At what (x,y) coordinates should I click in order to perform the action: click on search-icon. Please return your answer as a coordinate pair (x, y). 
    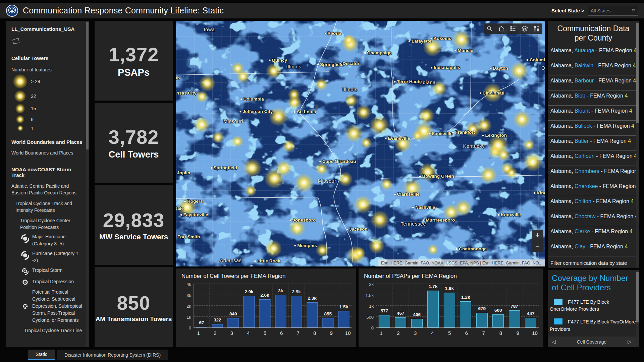
    Looking at the image, I should click on (490, 29).